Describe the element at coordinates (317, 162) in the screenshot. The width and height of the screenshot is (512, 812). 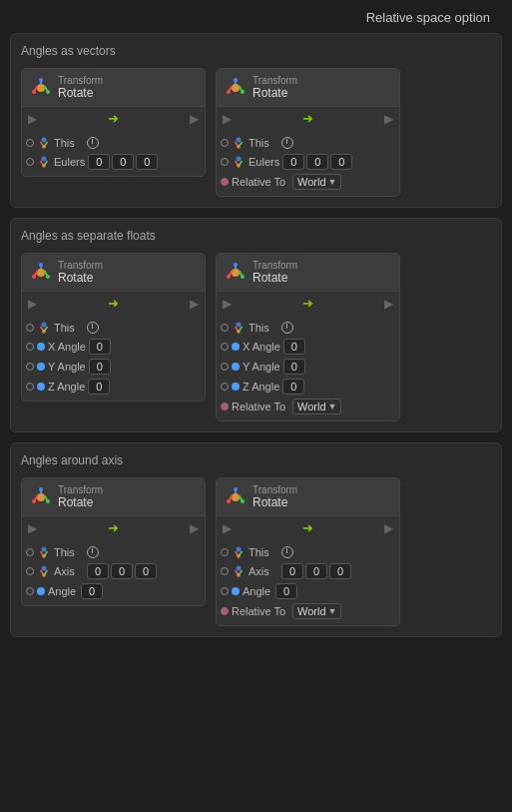
I see `eulers-values-r1: 0 0 0` at that location.